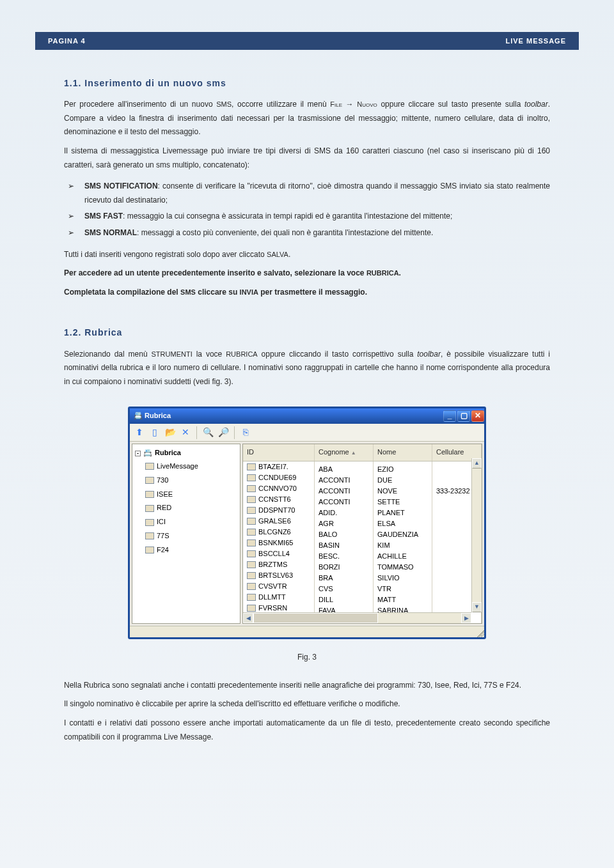 The image size is (614, 868). What do you see at coordinates (477, 607) in the screenshot?
I see `scroll-down-icon: ▼` at bounding box center [477, 607].